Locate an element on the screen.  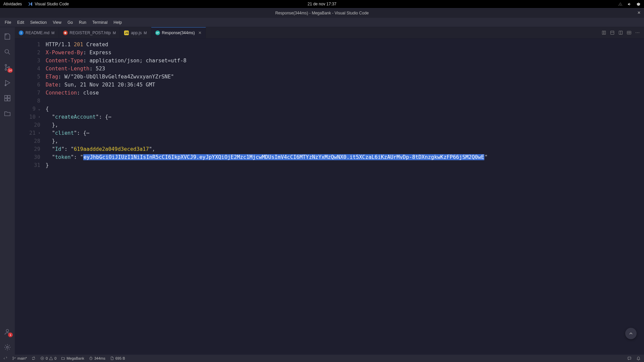
code-text: : Express is located at coordinates (97, 53).